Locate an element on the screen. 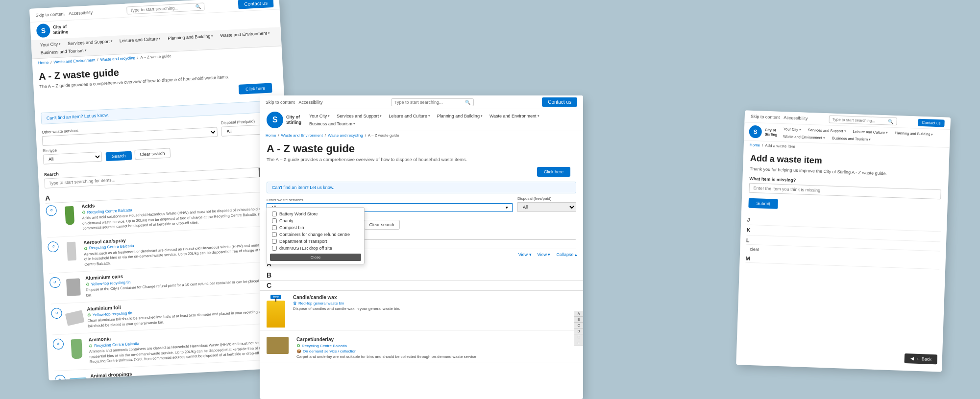 The image size is (980, 399). nav-leisure: Leisure and Culture▾ is located at coordinates (140, 40).